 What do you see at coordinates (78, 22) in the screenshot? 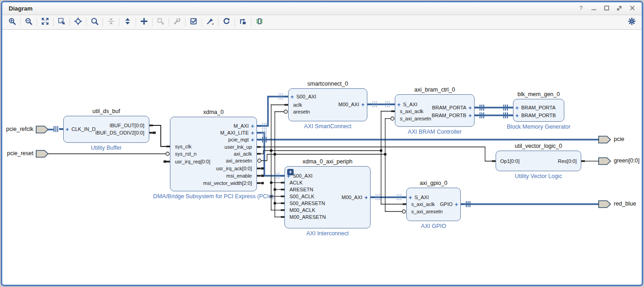
I see `toolbar-button-center-view` at bounding box center [78, 22].